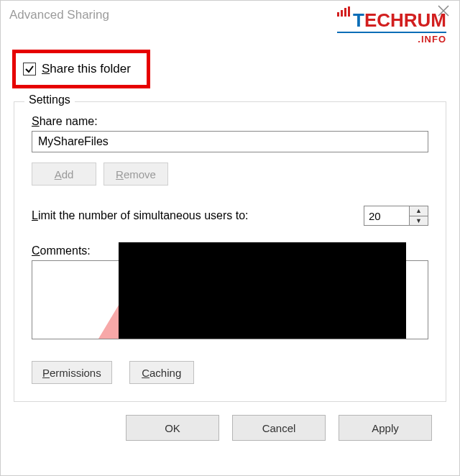  I want to click on settings-legend: Settings, so click(50, 100).